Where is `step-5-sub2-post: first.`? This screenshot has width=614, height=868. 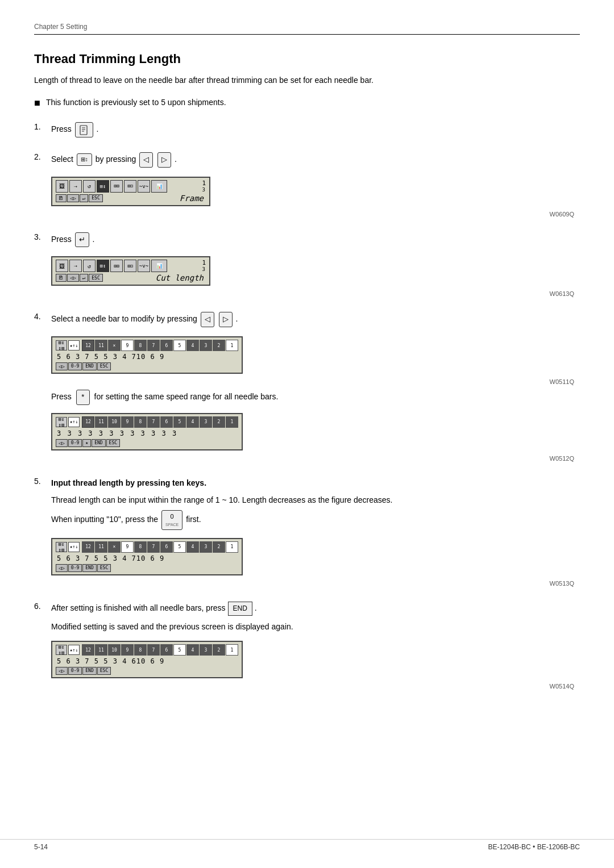
step-5-sub2-post: first. is located at coordinates (193, 519).